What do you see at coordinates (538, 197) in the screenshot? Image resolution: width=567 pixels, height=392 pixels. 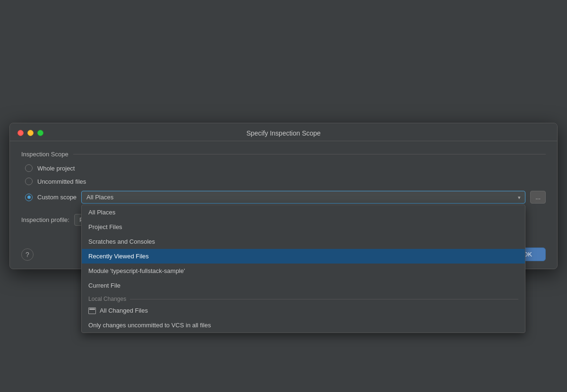 I see `more-options-button: ...` at bounding box center [538, 197].